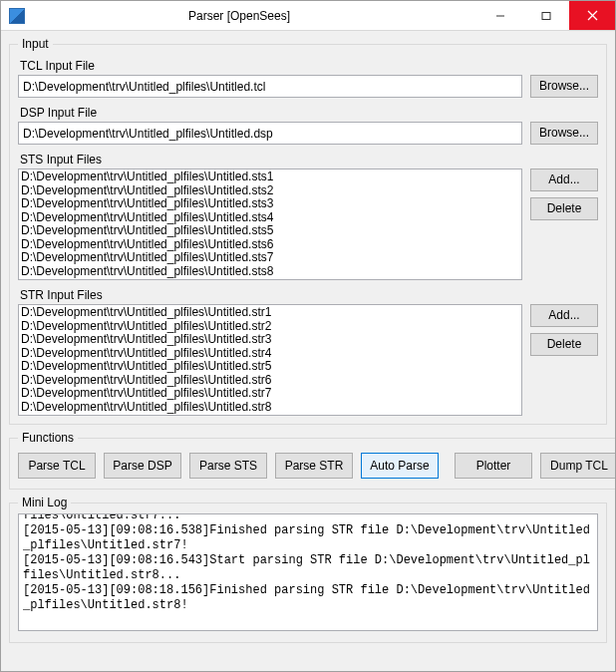 This screenshot has width=616, height=672. What do you see at coordinates (48, 438) in the screenshot?
I see `functions-legend: Functions` at bounding box center [48, 438].